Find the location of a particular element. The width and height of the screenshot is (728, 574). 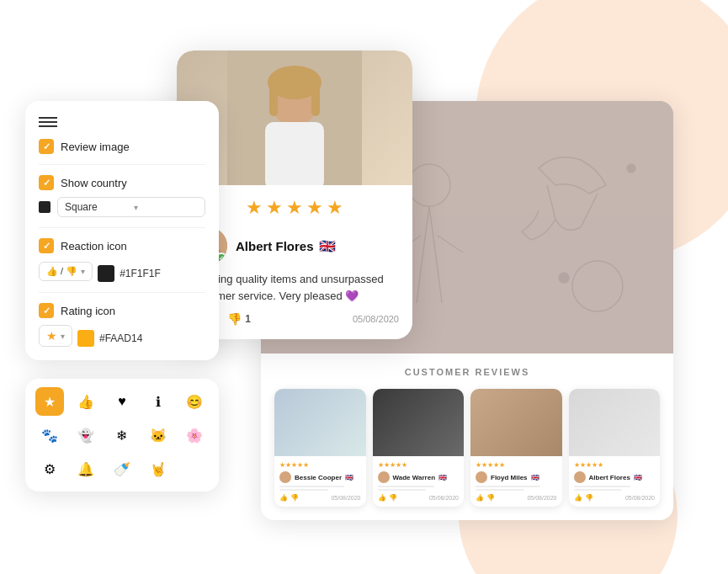

review-image-checkbox is located at coordinates (46, 146).